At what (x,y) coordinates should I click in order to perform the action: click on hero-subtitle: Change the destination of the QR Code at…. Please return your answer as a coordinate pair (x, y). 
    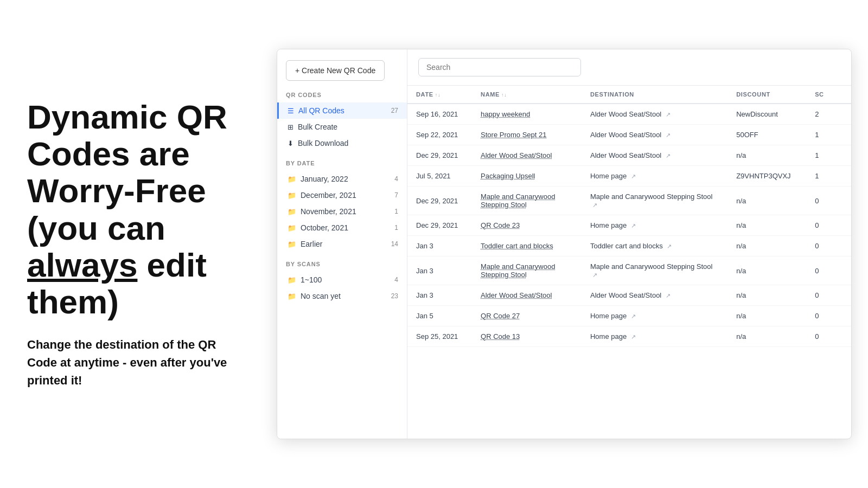
    Looking at the image, I should click on (130, 362).